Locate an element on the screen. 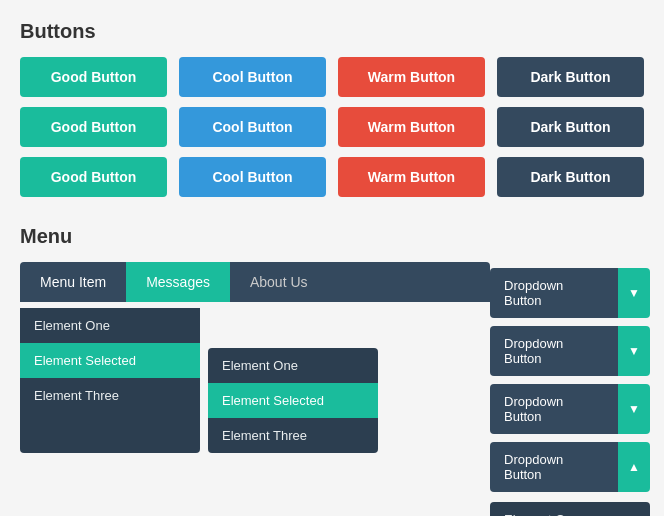 The width and height of the screenshot is (664, 516). dropdown-btn-wrap-3: Dropdown Button ▼ is located at coordinates (570, 409).